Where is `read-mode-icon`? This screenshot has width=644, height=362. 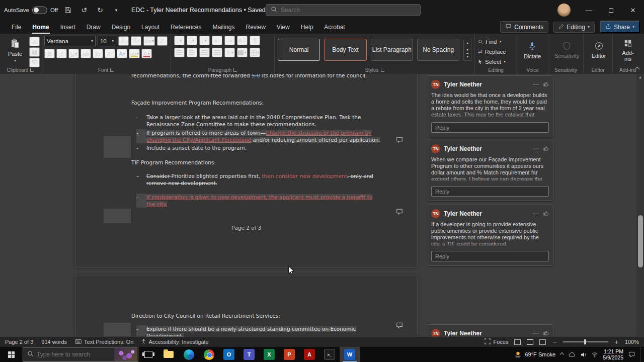
read-mode-icon is located at coordinates (517, 342).